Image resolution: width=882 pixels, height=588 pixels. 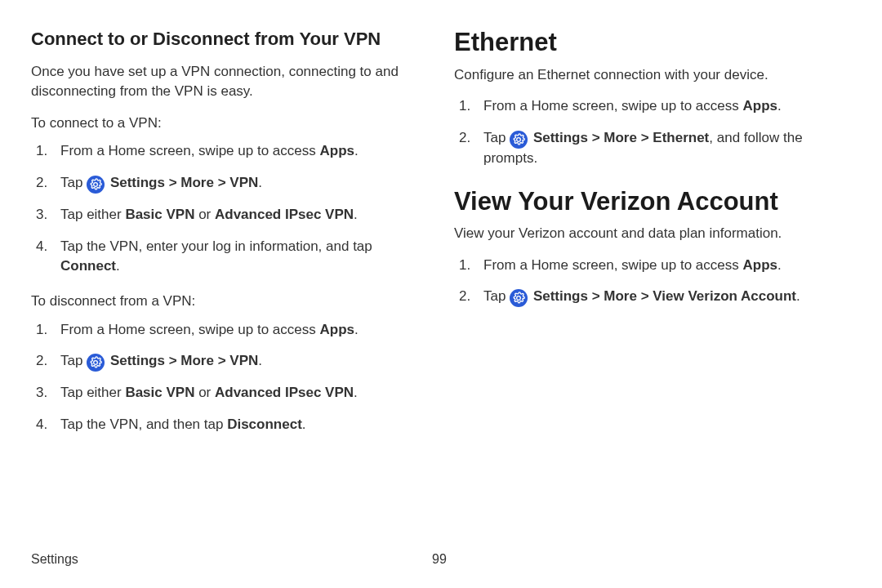 What do you see at coordinates (216, 247) in the screenshot?
I see `step-text: Tap the VPN, enter your log in informati…` at bounding box center [216, 247].